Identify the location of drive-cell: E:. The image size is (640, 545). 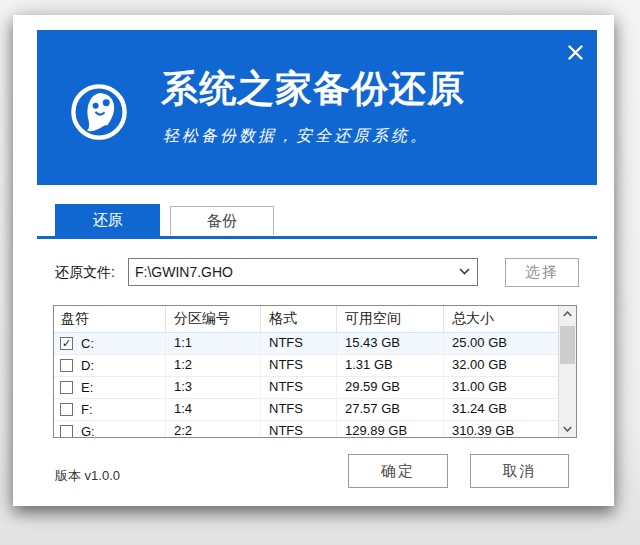
(110, 388).